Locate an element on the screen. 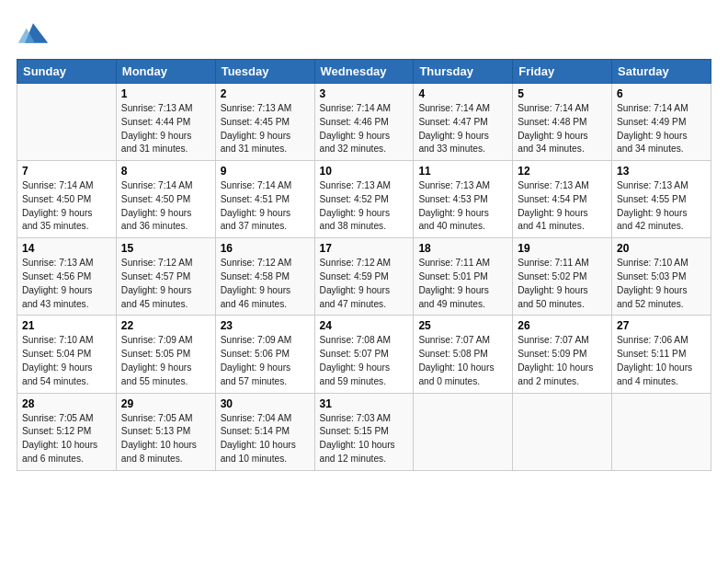 Image resolution: width=728 pixels, height=563 pixels. day-info: Sunrise: 7:11 AM Sunset: 5:02 PM Dayligh… is located at coordinates (563, 283).